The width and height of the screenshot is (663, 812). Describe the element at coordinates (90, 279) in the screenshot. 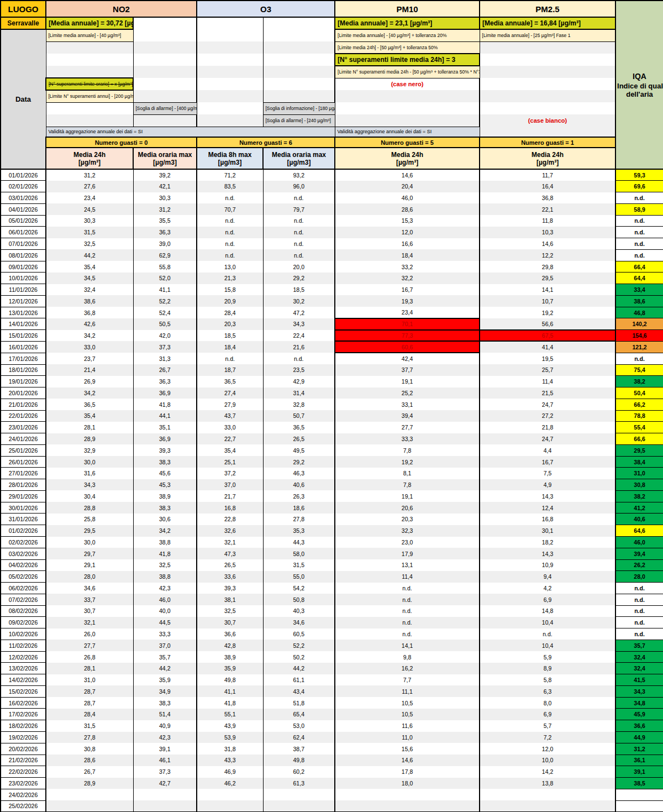

I see `no2-media24h-cell: 34,5` at that location.